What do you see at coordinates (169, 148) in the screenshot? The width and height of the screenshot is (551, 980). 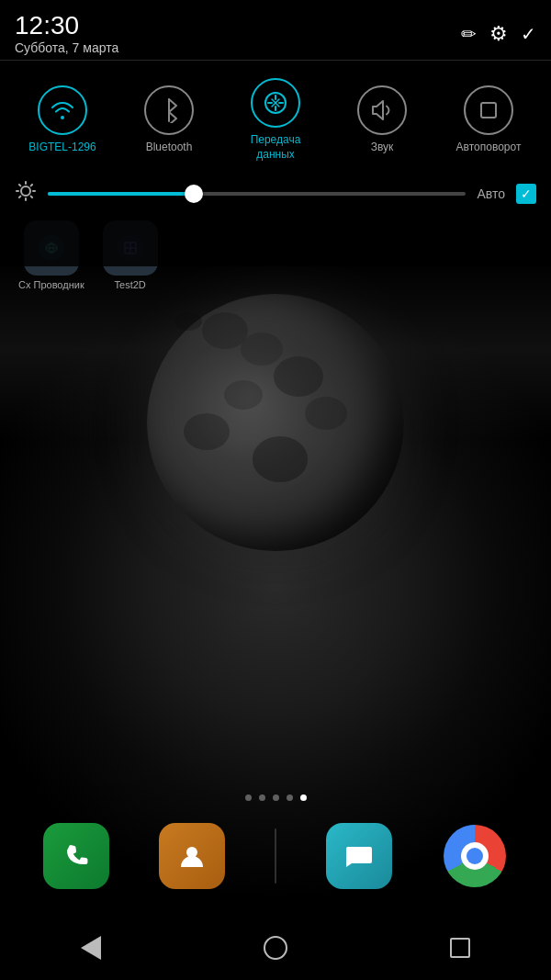 I see `bluetooth-label: Bluetooth` at bounding box center [169, 148].